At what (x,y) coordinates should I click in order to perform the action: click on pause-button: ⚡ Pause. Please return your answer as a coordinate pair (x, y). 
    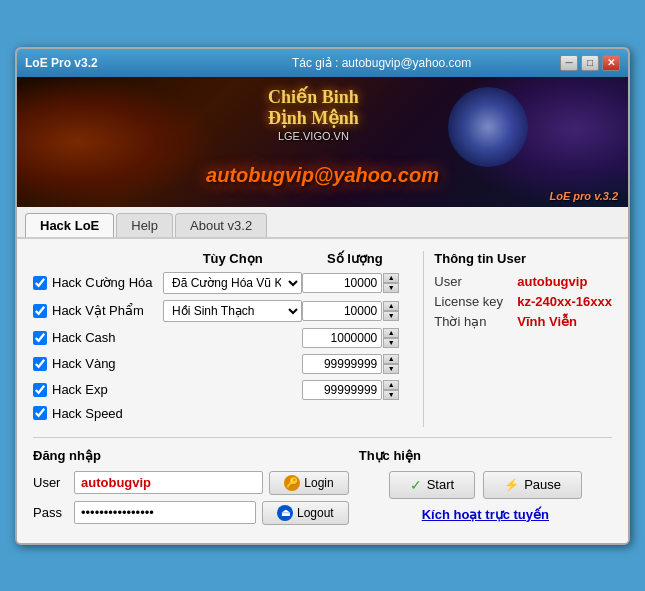
    Looking at the image, I should click on (532, 485).